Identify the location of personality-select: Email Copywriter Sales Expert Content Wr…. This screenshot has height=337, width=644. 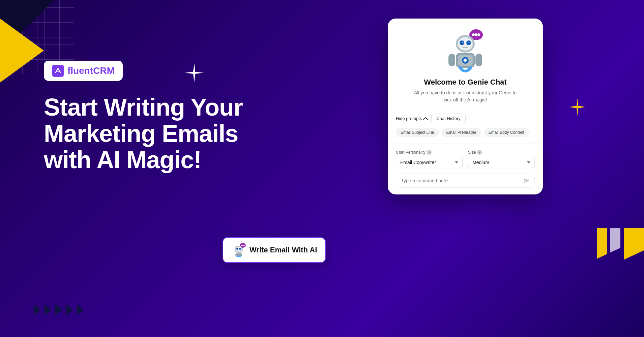
(429, 162).